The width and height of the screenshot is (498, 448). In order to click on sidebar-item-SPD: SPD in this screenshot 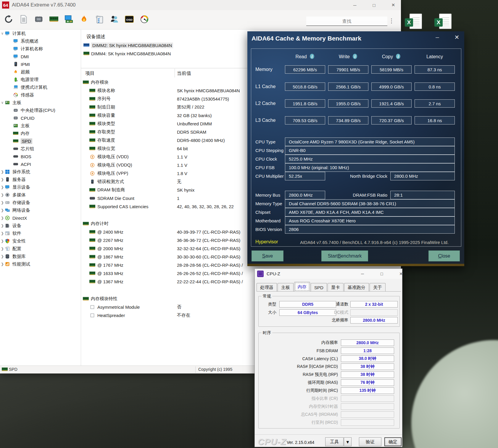, I will do `click(40, 141)`.